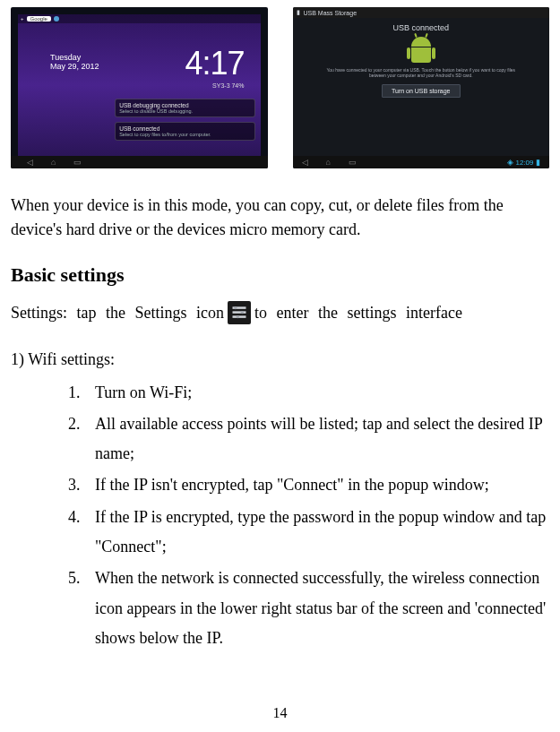 Image resolution: width=560 pixels, height=732 pixels. What do you see at coordinates (331, 13) in the screenshot?
I see `shot2-tab-title: USB Mass Storage` at bounding box center [331, 13].